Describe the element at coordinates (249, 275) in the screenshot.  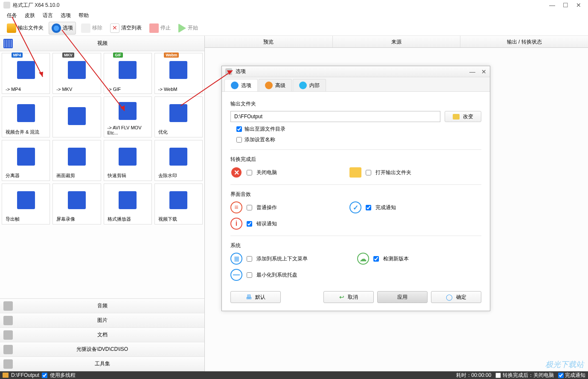
I see `chk-minimize-tray` at that location.